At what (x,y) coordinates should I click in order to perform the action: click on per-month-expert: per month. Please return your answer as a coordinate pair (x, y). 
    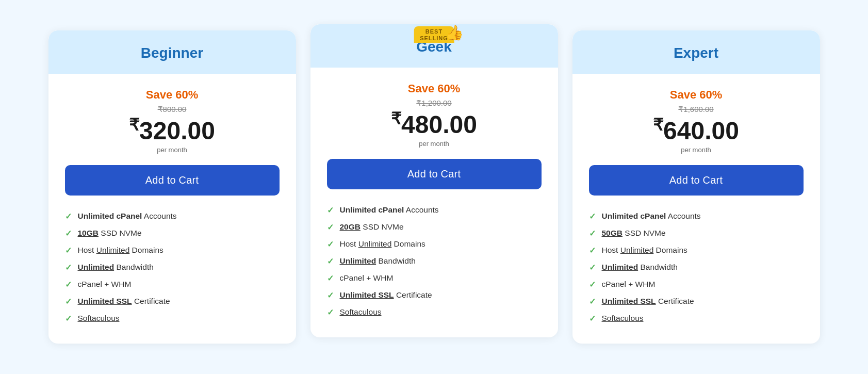
    Looking at the image, I should click on (696, 150).